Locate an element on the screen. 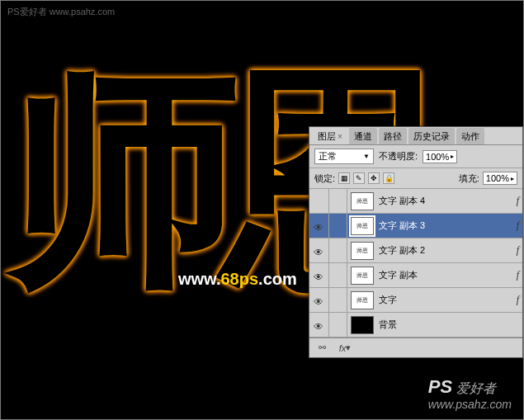  layer-row: 师恩文字 副本 2f is located at coordinates (416, 251).